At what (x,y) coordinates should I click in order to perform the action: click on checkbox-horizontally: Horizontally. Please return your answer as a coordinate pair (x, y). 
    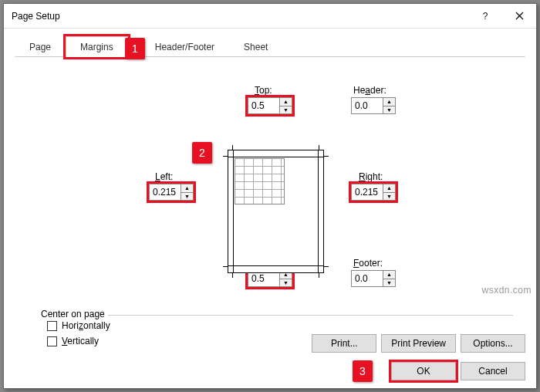
    Looking at the image, I should click on (280, 326).